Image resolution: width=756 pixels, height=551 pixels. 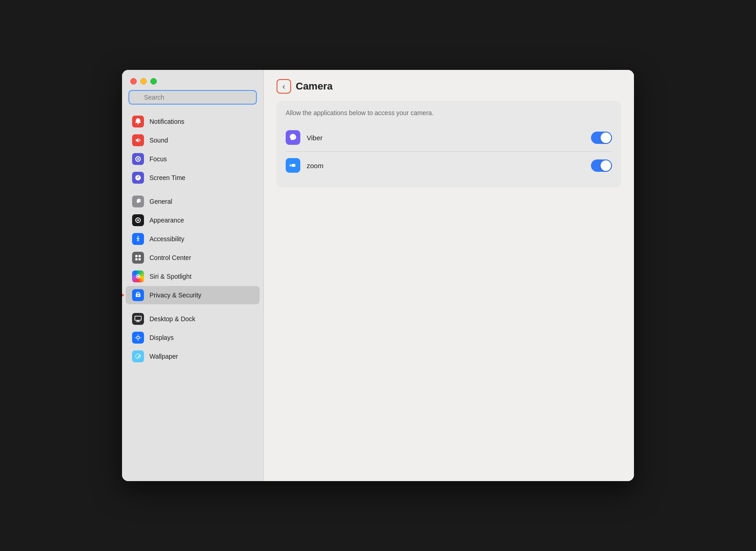 What do you see at coordinates (284, 86) in the screenshot?
I see `back-button: ‹` at bounding box center [284, 86].